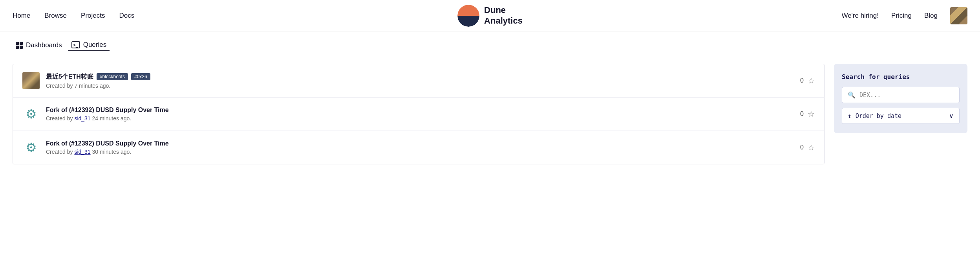  Describe the element at coordinates (21, 16) in the screenshot. I see `nav-home: Home` at that location.